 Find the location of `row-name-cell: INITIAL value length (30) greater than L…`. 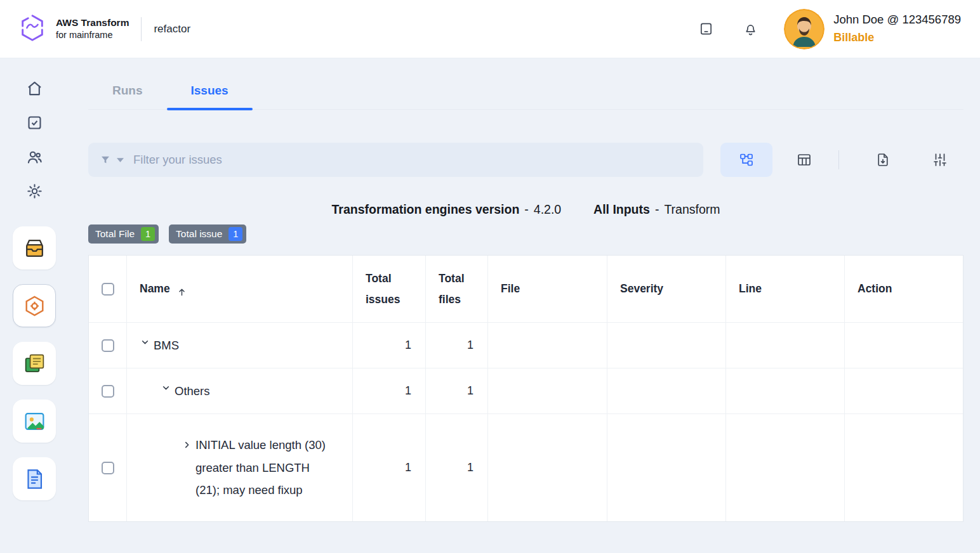

row-name-cell: INITIAL value length (30) greater than L… is located at coordinates (240, 468).